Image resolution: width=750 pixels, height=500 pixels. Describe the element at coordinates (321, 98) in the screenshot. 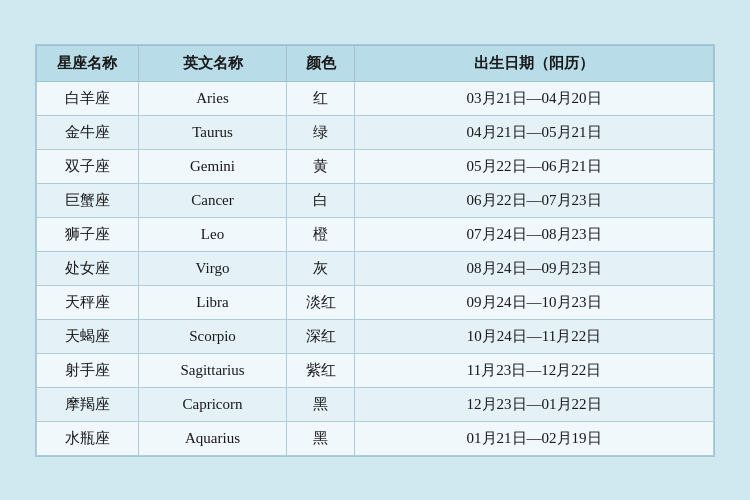

I see `cell-color: 红` at that location.